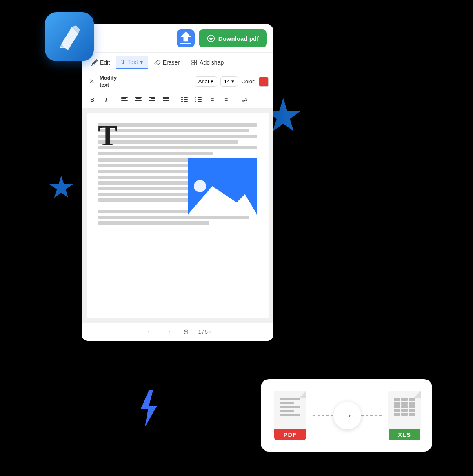 Image resolution: width=473 pixels, height=476 pixels. I want to click on xls-file-icon: XLS, so click(404, 416).